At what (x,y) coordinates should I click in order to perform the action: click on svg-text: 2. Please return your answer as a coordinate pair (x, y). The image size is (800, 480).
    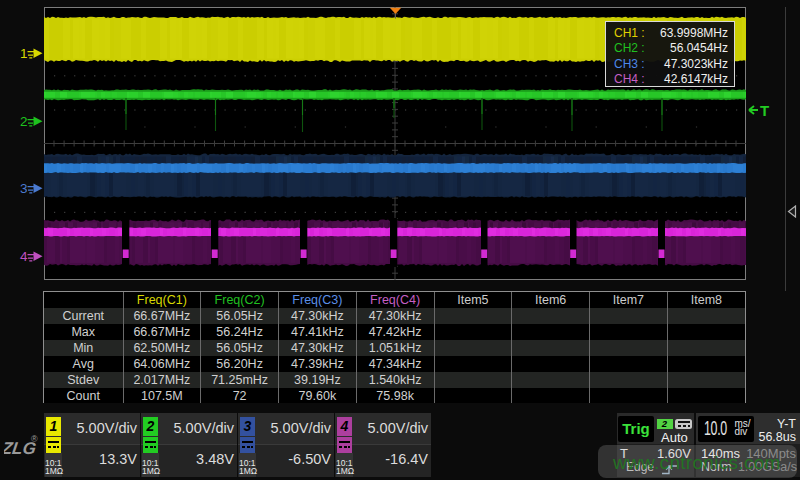
    Looking at the image, I should click on (24, 122).